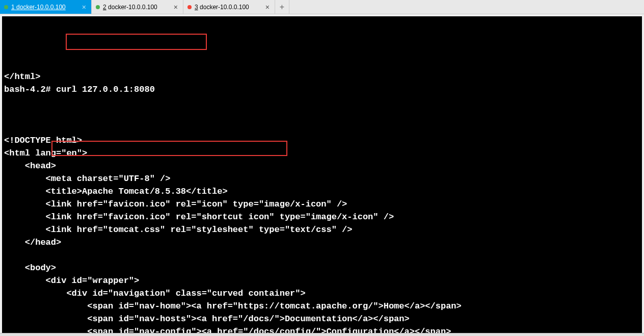 This screenshot has height=336, width=644. Describe the element at coordinates (137, 7) in the screenshot. I see `tab-label: 2 docker-10.0.0.100` at that location.